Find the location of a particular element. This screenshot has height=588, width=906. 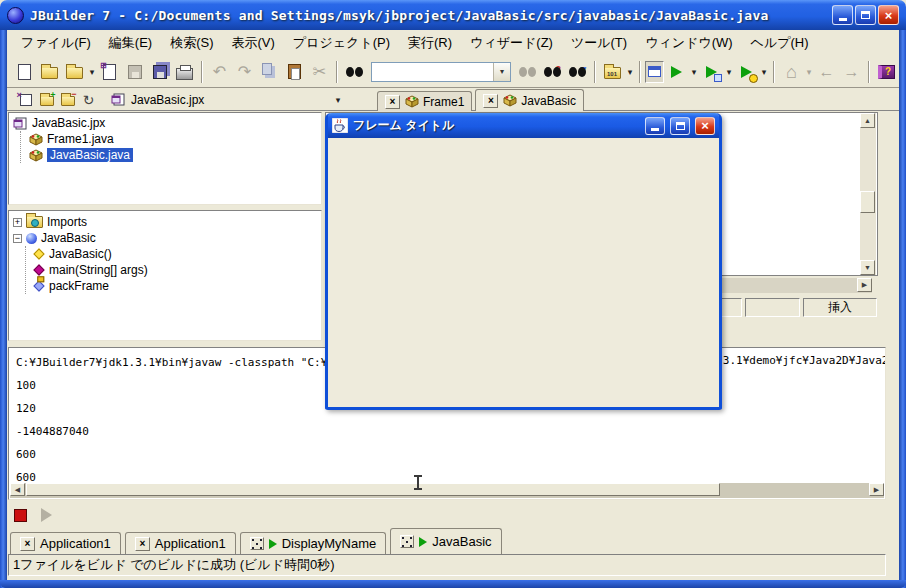

project-selector: JavaBasic.jpx ▾ is located at coordinates (227, 100).